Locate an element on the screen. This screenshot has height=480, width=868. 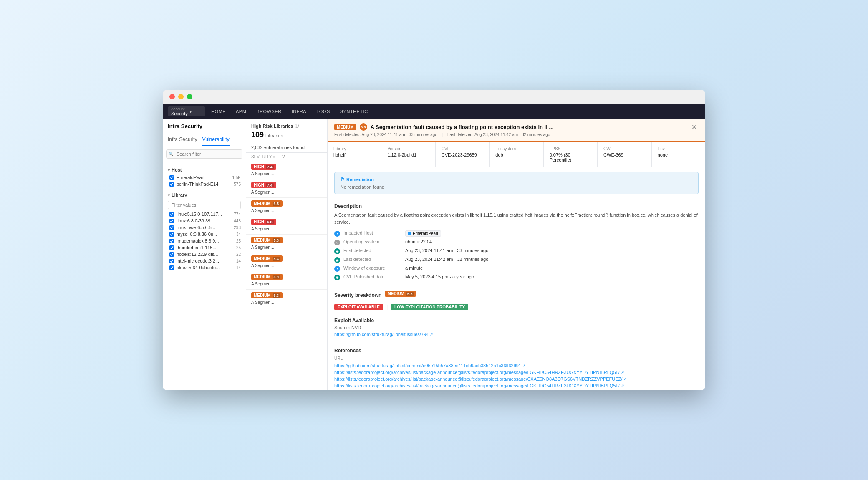
ref-link-0: https://github.com/strukturag/libheif/co… is located at coordinates (517, 366).